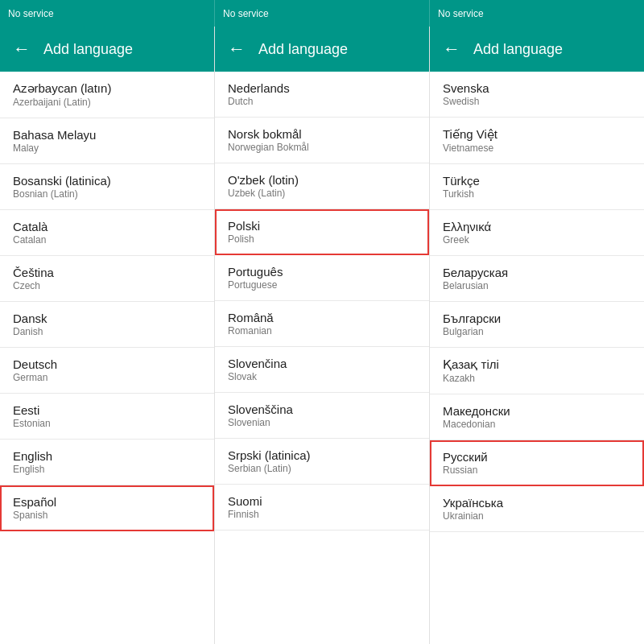  What do you see at coordinates (107, 515) in the screenshot?
I see `lang-english-col1-9: Spanish` at bounding box center [107, 515].